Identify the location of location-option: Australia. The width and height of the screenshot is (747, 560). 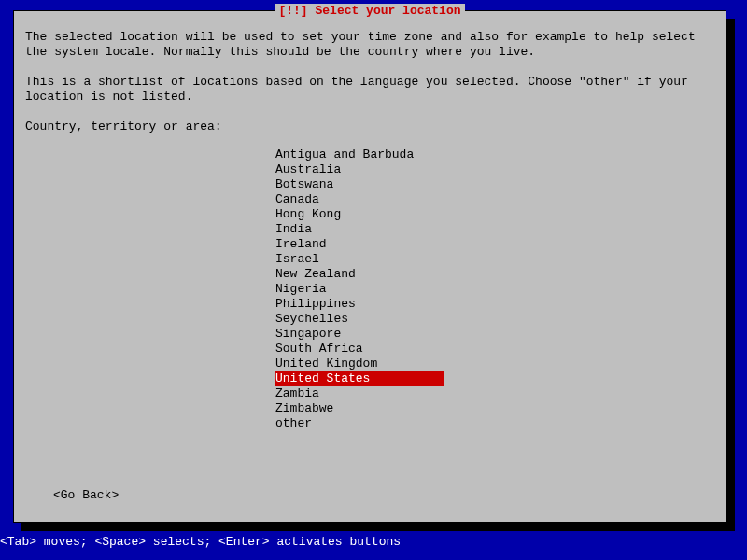
(308, 170).